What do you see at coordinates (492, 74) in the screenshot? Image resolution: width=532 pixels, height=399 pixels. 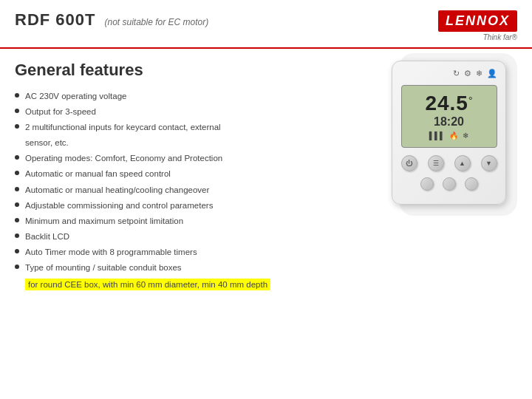 I see `person-icon: 👤` at bounding box center [492, 74].